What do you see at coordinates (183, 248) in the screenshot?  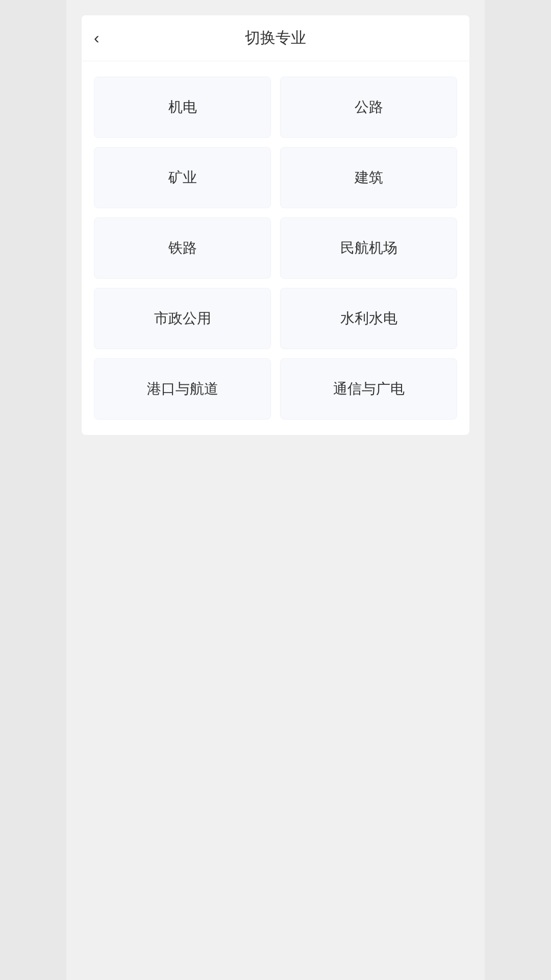 I see `grid-item-label-railway: 铁路` at bounding box center [183, 248].